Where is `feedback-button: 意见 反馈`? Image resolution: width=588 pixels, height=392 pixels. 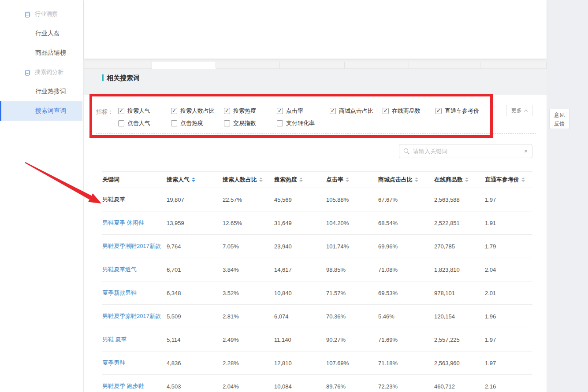 feedback-button: 意见 反馈 is located at coordinates (559, 119).